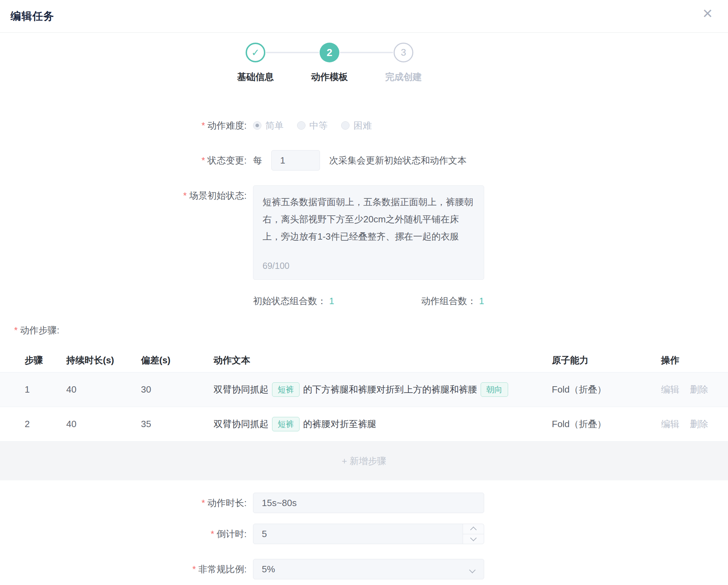 The image size is (728, 585). I want to click on step-label: 完成创建, so click(403, 77).